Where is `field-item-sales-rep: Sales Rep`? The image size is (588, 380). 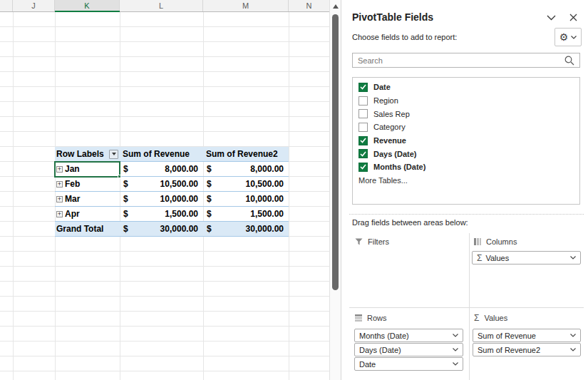
field-item-sales-rep: Sales Rep is located at coordinates (466, 114).